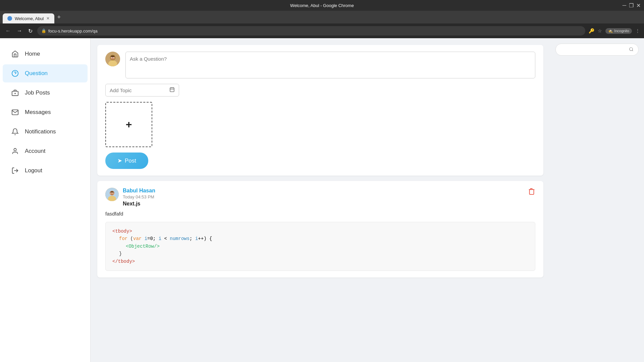 Image resolution: width=644 pixels, height=362 pixels. What do you see at coordinates (631, 50) in the screenshot?
I see `search-icon` at bounding box center [631, 50].